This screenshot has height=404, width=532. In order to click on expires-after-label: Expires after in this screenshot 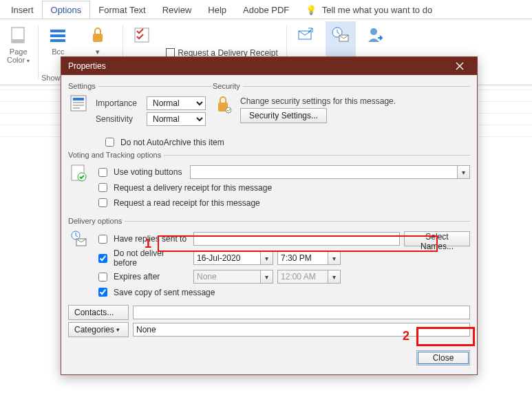, I will do `click(136, 277)`.